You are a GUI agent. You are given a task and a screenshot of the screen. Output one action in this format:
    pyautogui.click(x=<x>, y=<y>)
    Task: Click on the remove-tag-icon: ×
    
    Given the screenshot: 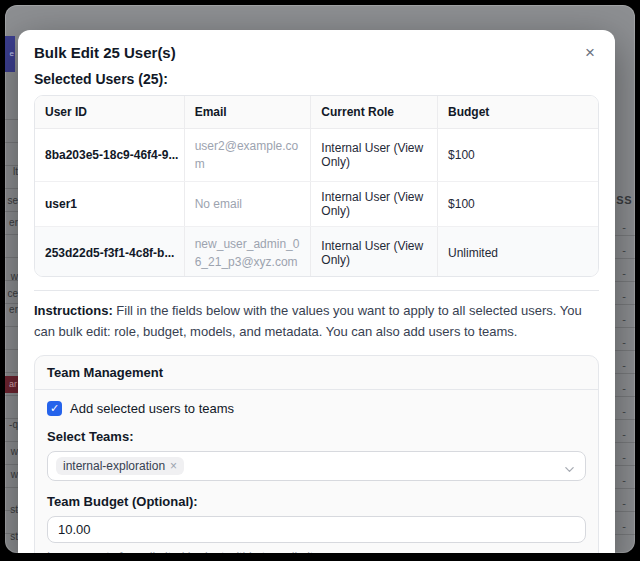 What is the action you would take?
    pyautogui.click(x=174, y=466)
    